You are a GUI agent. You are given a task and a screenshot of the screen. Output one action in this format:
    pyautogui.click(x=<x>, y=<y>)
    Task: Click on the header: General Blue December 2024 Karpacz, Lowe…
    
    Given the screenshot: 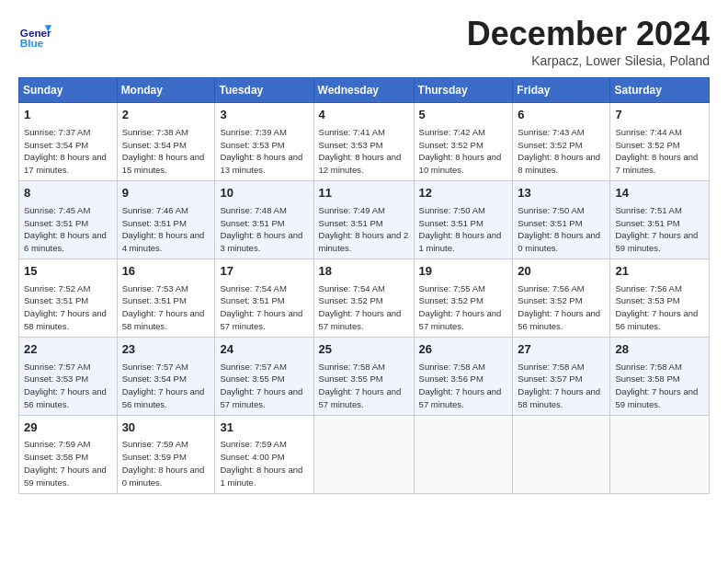 What is the action you would take?
    pyautogui.click(x=364, y=41)
    